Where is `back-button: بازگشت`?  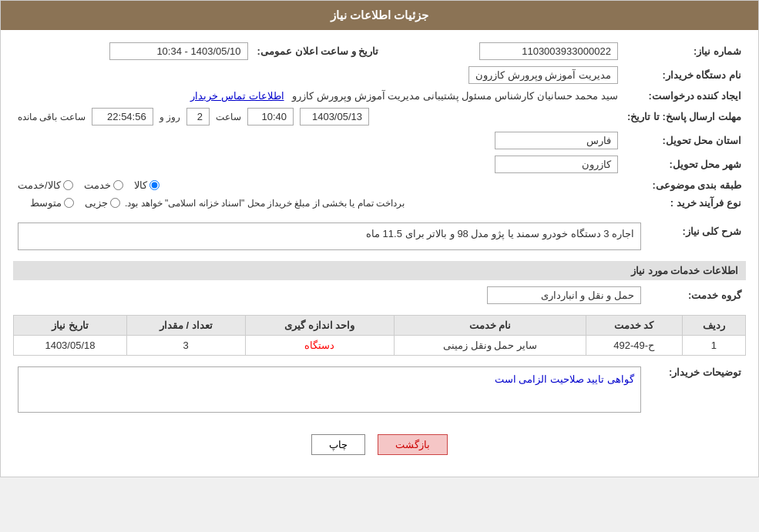 back-button: بازگشت is located at coordinates (413, 445).